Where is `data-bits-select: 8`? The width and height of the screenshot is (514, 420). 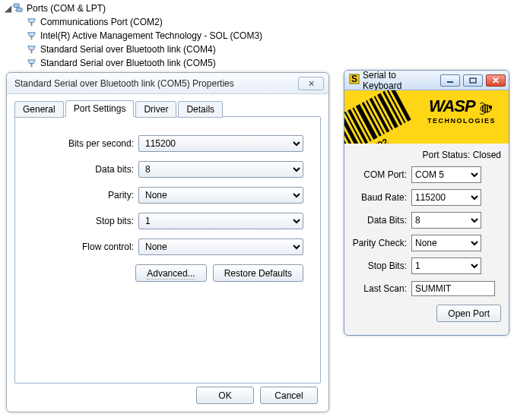 data-bits-select: 8 is located at coordinates (446, 220).